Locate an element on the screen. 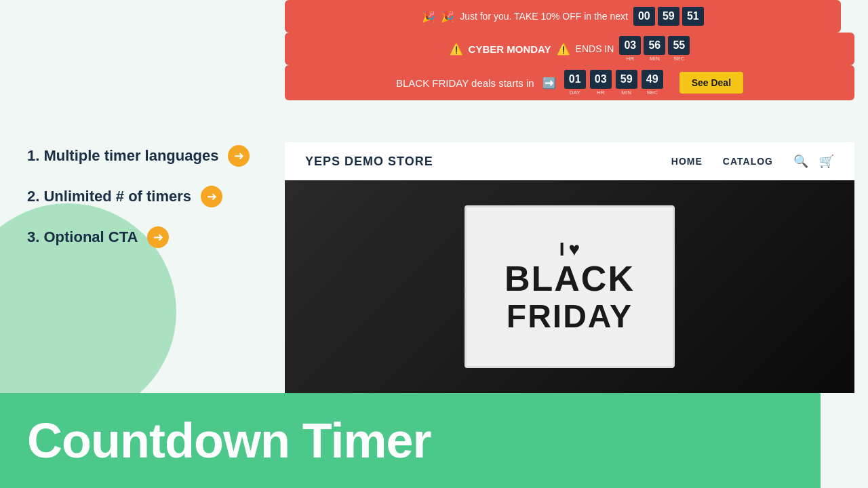 Image resolution: width=868 pixels, height=488 pixels. timer-bar-1-emoji-left: 🎉 is located at coordinates (429, 16).